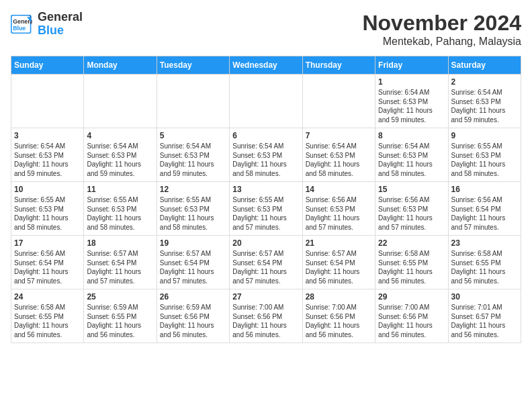 Image resolution: width=532 pixels, height=411 pixels. What do you see at coordinates (442, 42) in the screenshot?
I see `location-subtitle: Mentekab, Pahang, Malaysia` at bounding box center [442, 42].